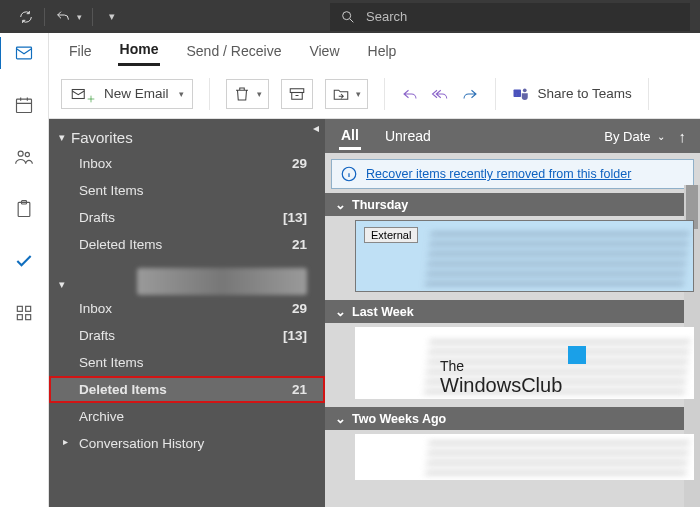 Image resolution: width=700 pixels, height=507 pixels. Describe the element at coordinates (512, 312) in the screenshot. I see `group-last-week: ⌄Last Week` at that location.